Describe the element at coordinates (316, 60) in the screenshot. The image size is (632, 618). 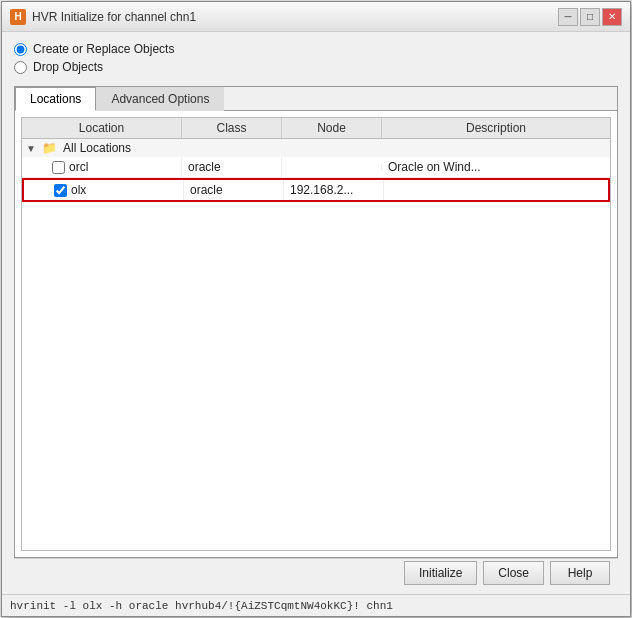
I see `radio-group: Create or Replace Objects Drop Objects` at that location.